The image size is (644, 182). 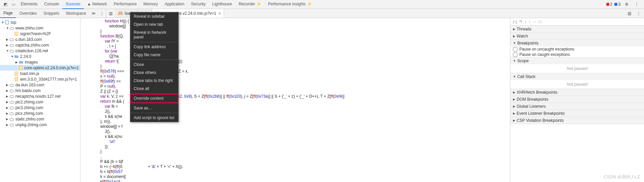 I want to click on menu-item: Close all, so click(x=154, y=89).